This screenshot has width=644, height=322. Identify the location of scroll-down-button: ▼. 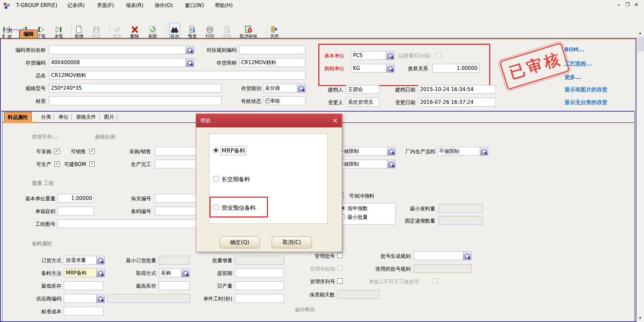
(640, 318).